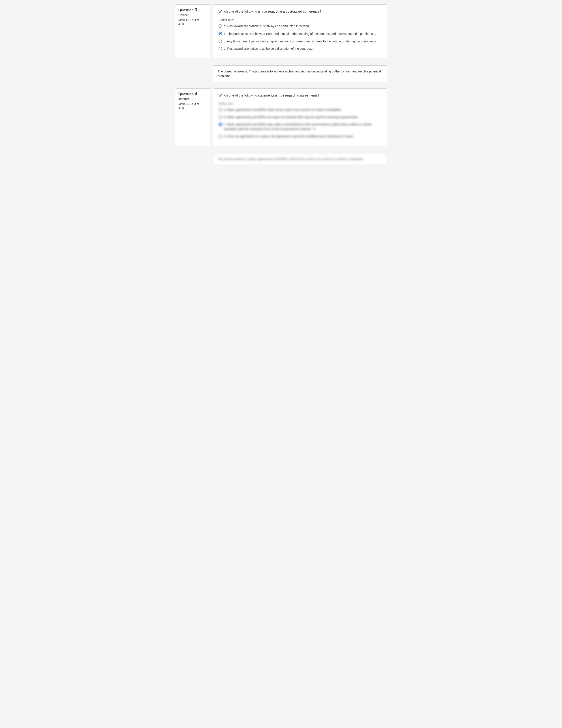 This screenshot has height=728, width=562. What do you see at coordinates (300, 123) in the screenshot?
I see `options-list-4: a. Basic agreements and BPAs shall not b…` at bounding box center [300, 123].